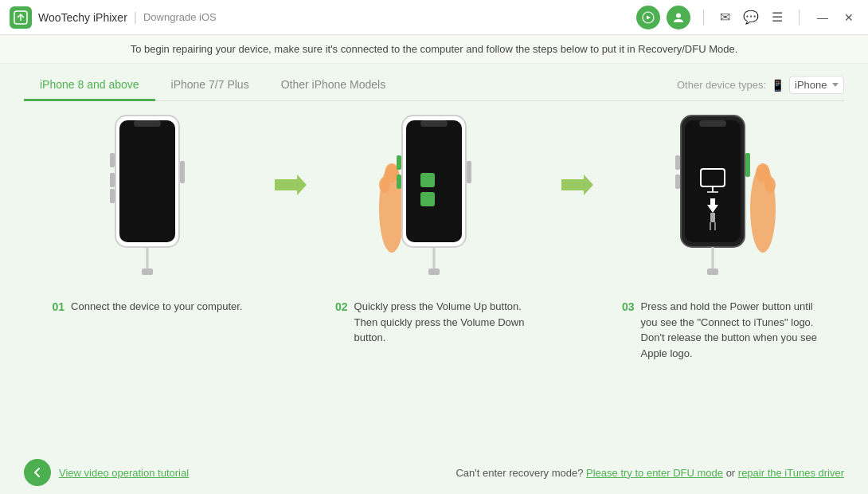  I want to click on instruction-bar: To begin repairing your device, make sur…, so click(434, 49).